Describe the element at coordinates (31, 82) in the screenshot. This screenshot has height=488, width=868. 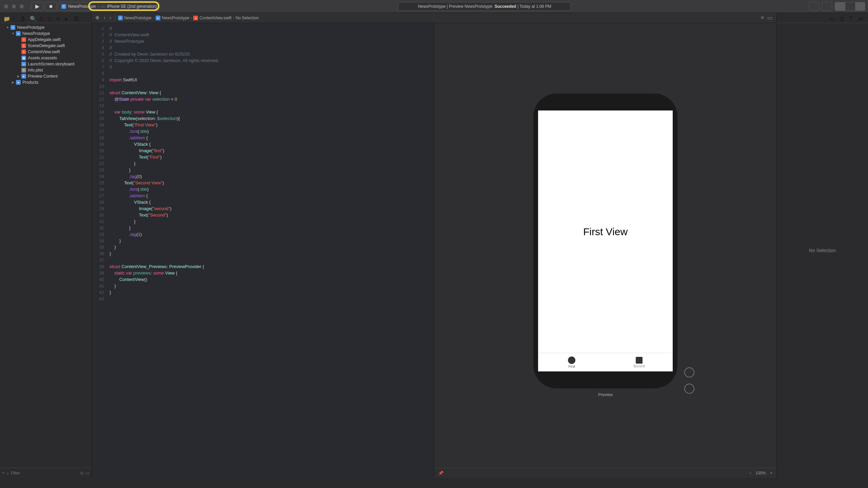
I see `tree-label: Products` at that location.